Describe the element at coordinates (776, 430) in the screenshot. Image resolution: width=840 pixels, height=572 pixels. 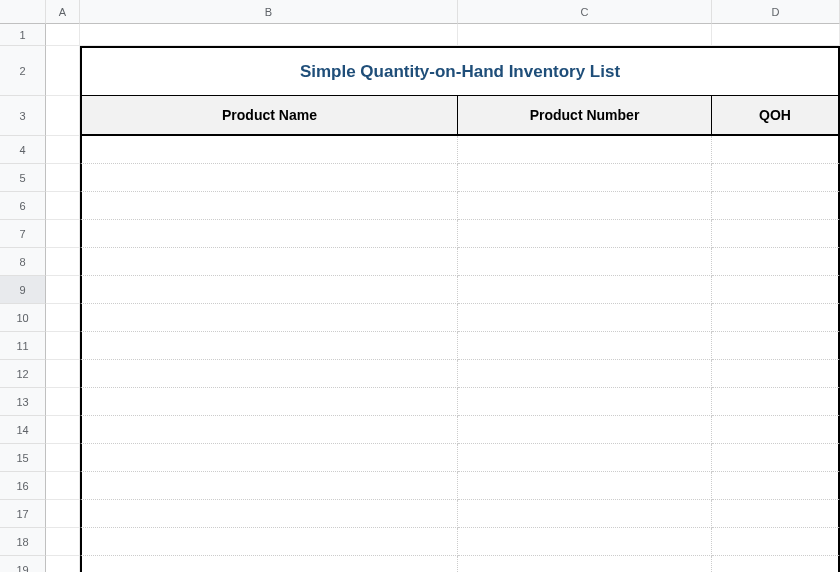
I see `cell-d14` at that location.